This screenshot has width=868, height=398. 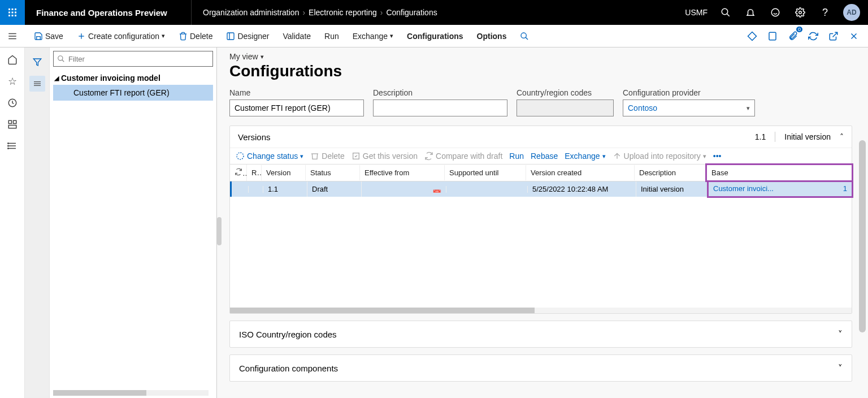 I want to click on view-label: My view, so click(x=244, y=57).